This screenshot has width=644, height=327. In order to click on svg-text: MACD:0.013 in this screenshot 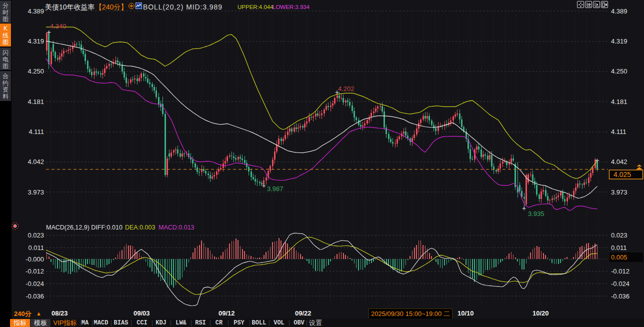, I will do `click(176, 228)`.